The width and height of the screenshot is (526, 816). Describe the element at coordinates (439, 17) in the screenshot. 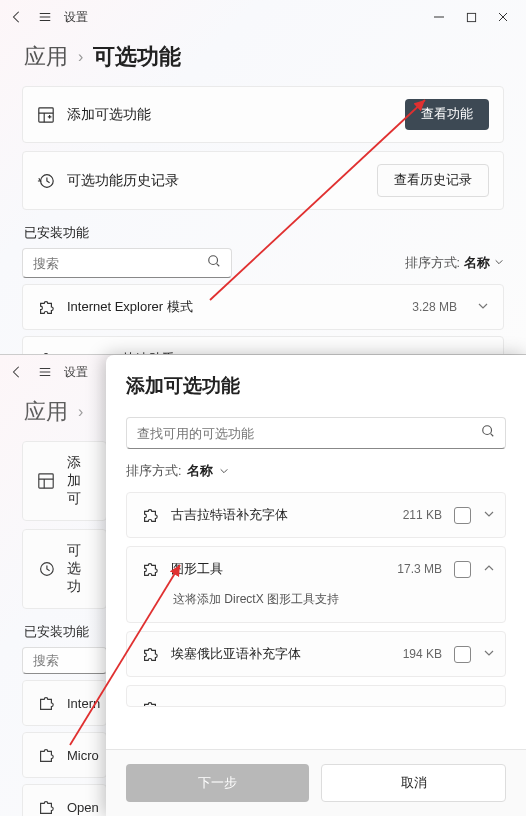

I see `minimize-button` at that location.